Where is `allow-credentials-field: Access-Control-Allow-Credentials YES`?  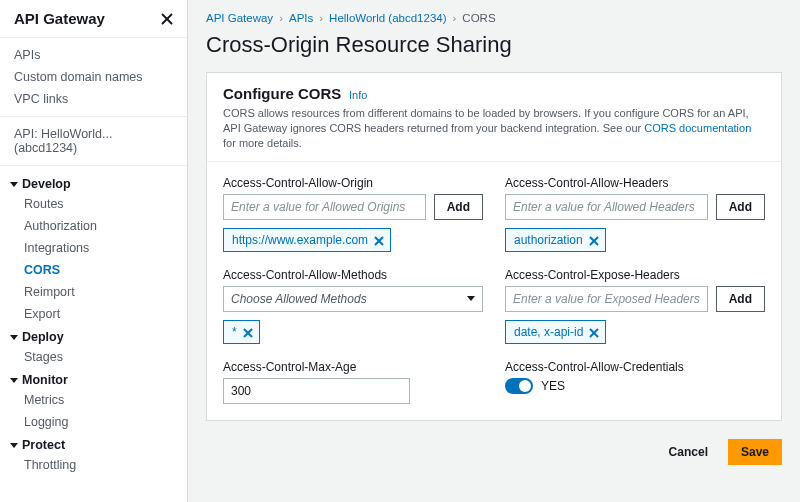
allow-credentials-field: Access-Control-Allow-Credentials YES is located at coordinates (635, 382).